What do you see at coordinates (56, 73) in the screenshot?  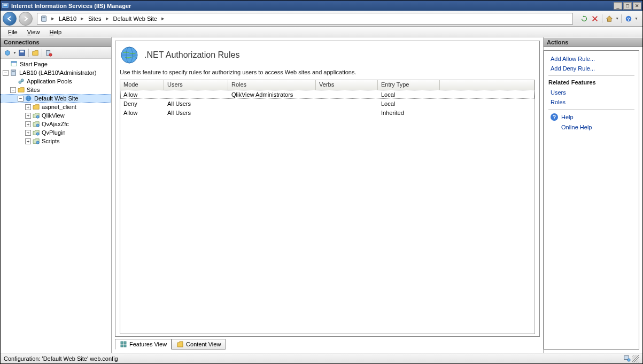 I see `tree-server: − LAB10 (LAB10\Administrator)` at bounding box center [56, 73].